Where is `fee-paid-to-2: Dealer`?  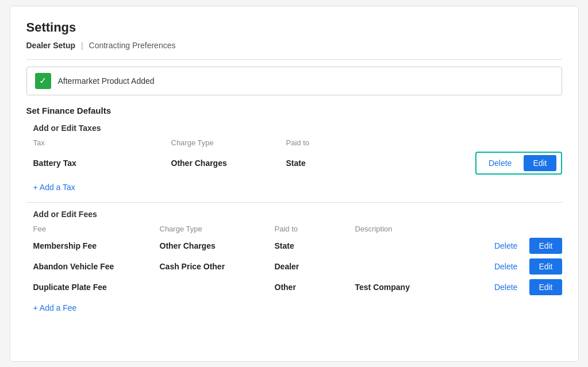
fee-paid-to-2: Dealer is located at coordinates (315, 266).